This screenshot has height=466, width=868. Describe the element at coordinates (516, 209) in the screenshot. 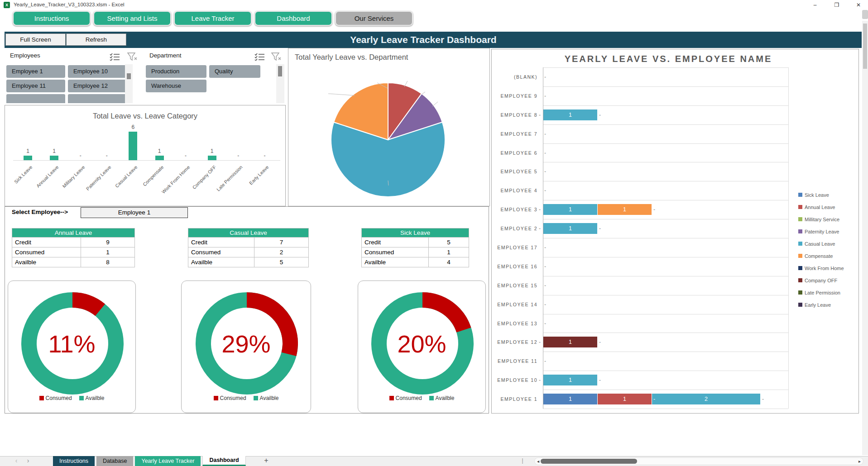

I see `category-label: EMPLOYEE 3` at that location.